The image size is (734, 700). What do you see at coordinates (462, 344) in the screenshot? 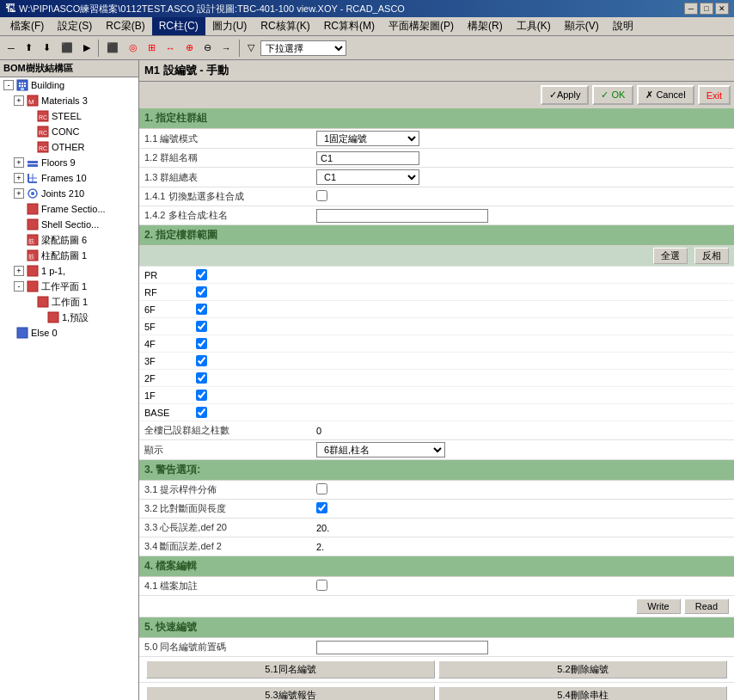
I see `floor-check-4F` at bounding box center [462, 344].